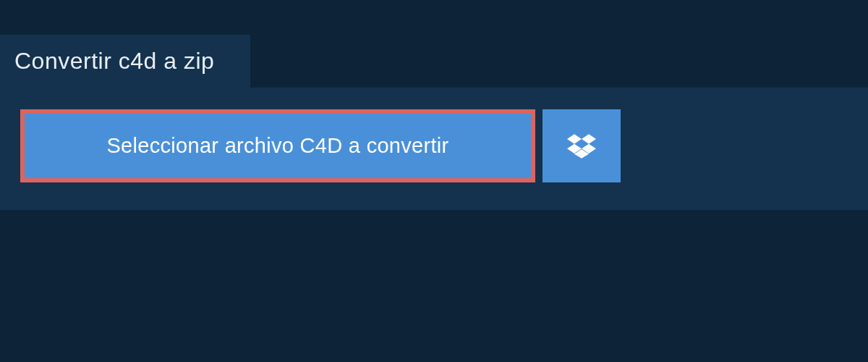 This screenshot has width=868, height=362. Describe the element at coordinates (320, 146) in the screenshot. I see `file-select-row: Seleccionar archivo C4D a convertir` at that location.